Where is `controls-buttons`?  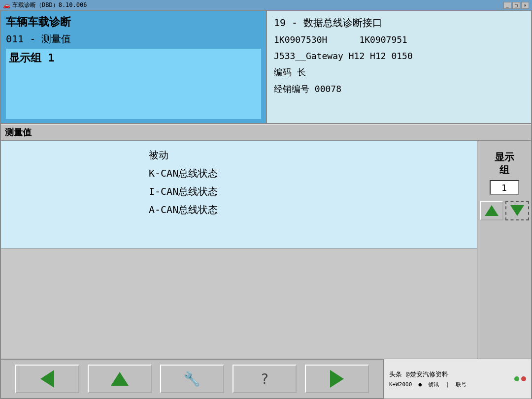
controls-buttons is located at coordinates (504, 211).